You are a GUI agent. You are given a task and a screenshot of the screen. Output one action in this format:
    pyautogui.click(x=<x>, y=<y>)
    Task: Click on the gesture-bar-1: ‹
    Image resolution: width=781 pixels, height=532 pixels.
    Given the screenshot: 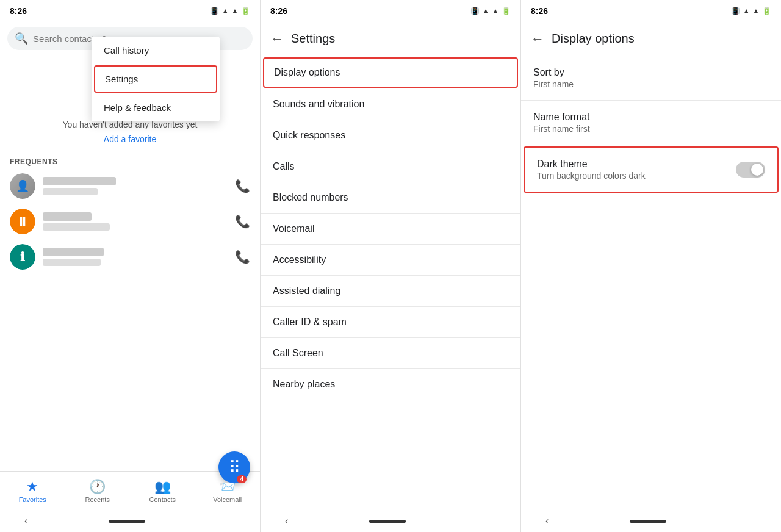 What is the action you would take?
    pyautogui.click(x=130, y=521)
    